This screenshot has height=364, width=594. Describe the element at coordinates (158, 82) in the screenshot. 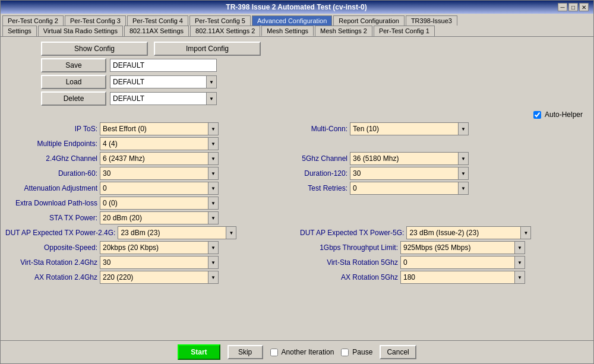

I see `load-select: DEFAULT` at that location.